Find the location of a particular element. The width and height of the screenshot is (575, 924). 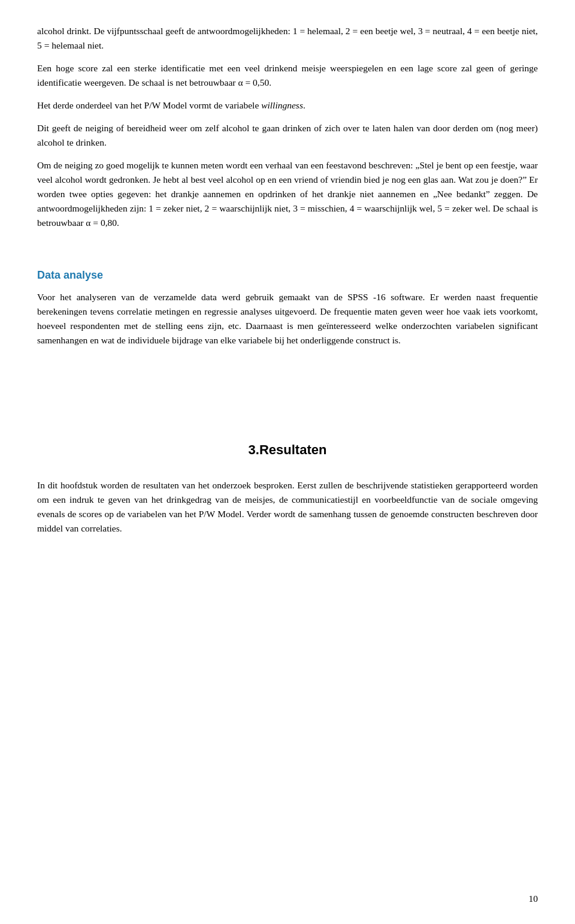

page-number: 10 is located at coordinates (534, 899).